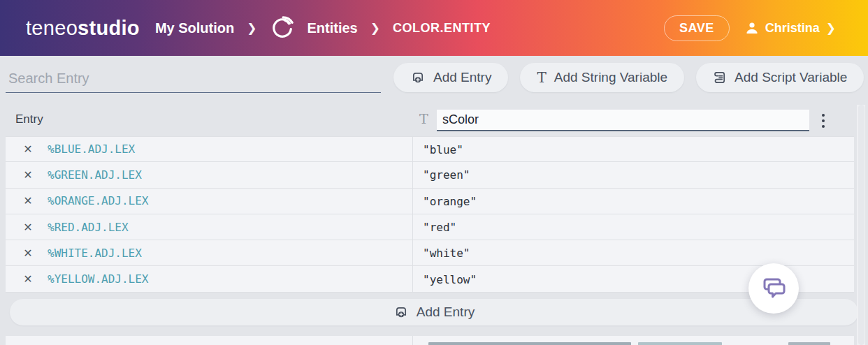  Describe the element at coordinates (774, 288) in the screenshot. I see `chat-fab-button` at that location.